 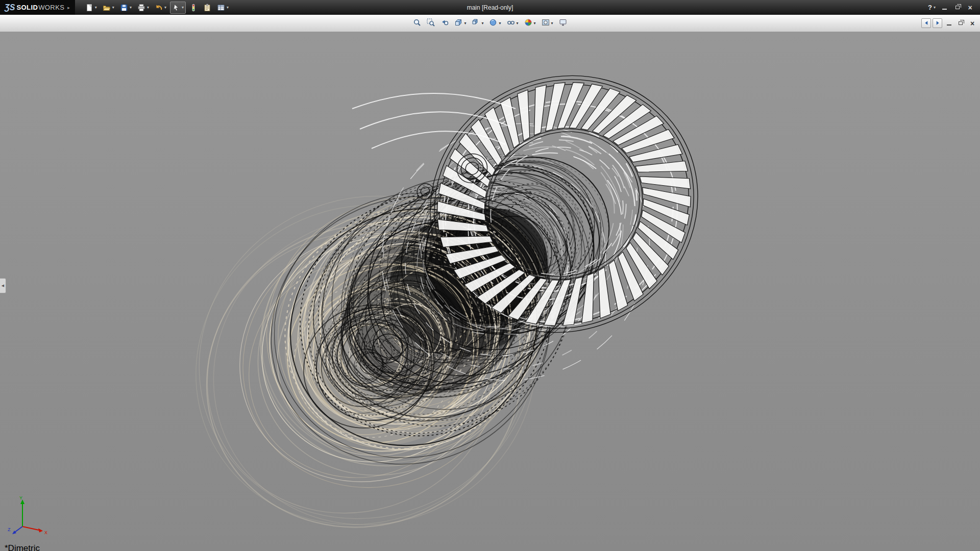 What do you see at coordinates (108, 8) in the screenshot?
I see `open-button: ▾` at bounding box center [108, 8].